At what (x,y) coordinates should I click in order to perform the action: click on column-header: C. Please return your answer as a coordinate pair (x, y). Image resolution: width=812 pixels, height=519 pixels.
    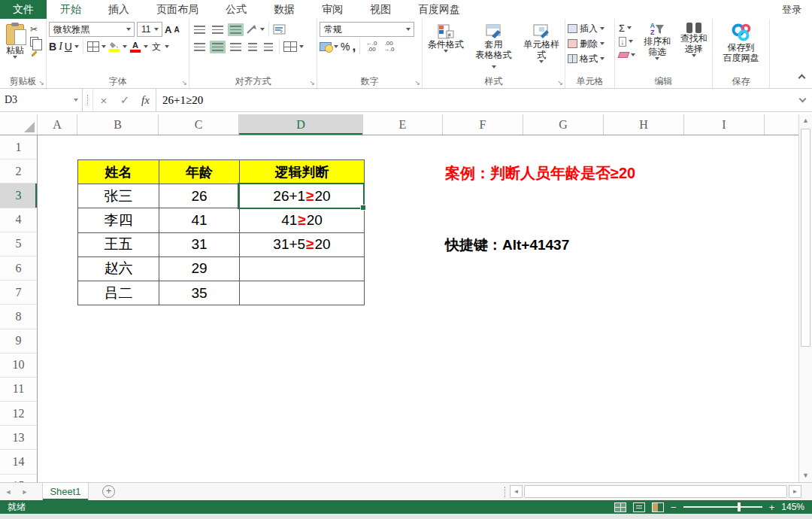
    Looking at the image, I should click on (198, 125).